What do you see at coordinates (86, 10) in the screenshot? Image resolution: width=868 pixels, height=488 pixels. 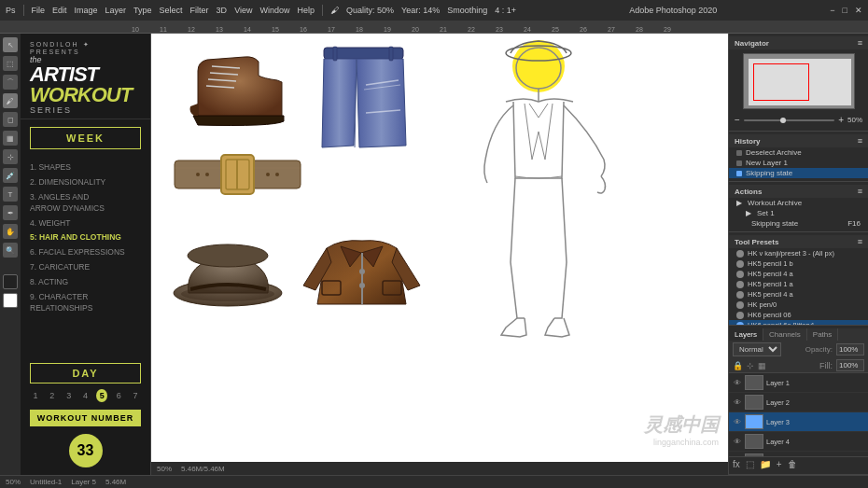 I see `menu-image: Image` at bounding box center [86, 10].